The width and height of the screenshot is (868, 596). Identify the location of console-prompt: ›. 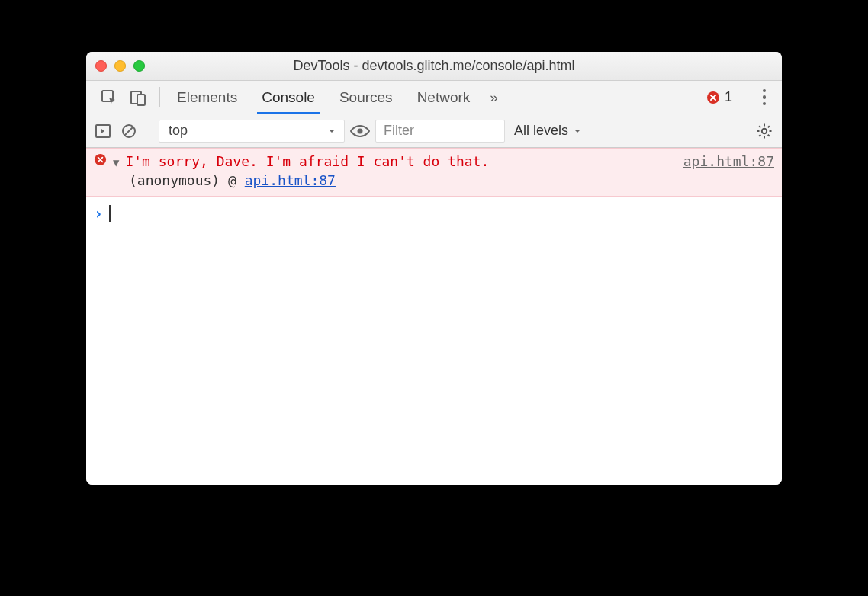
(434, 213).